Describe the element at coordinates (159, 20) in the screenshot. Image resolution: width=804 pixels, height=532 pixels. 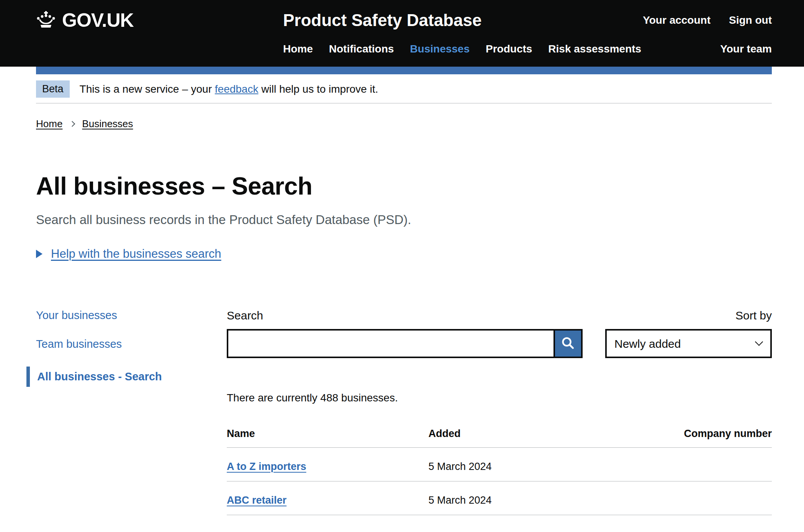
I see `govuk-logo: GOV.UK` at that location.